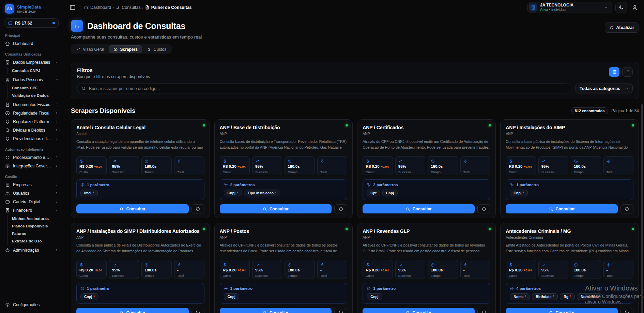 The image size is (644, 313). I want to click on param-chip-cnpj: Cnpj, so click(374, 297).